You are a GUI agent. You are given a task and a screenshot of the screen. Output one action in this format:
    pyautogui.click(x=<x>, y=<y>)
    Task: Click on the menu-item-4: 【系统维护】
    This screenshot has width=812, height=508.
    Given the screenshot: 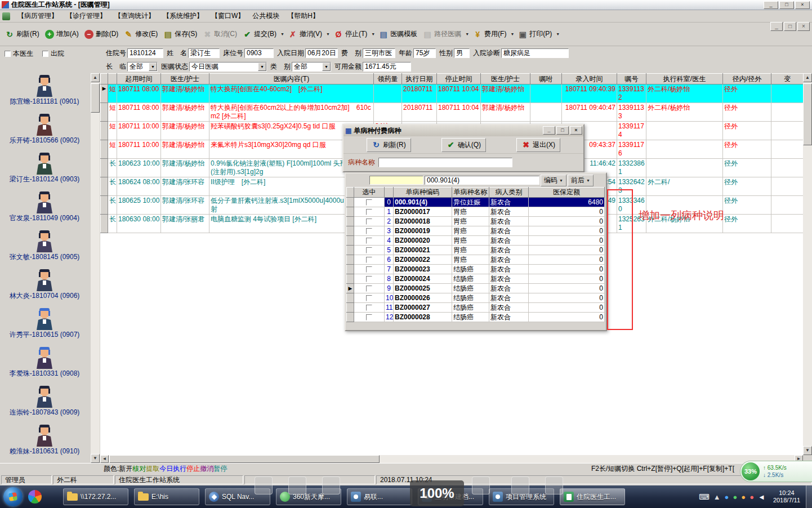 What is the action you would take?
    pyautogui.click(x=183, y=16)
    